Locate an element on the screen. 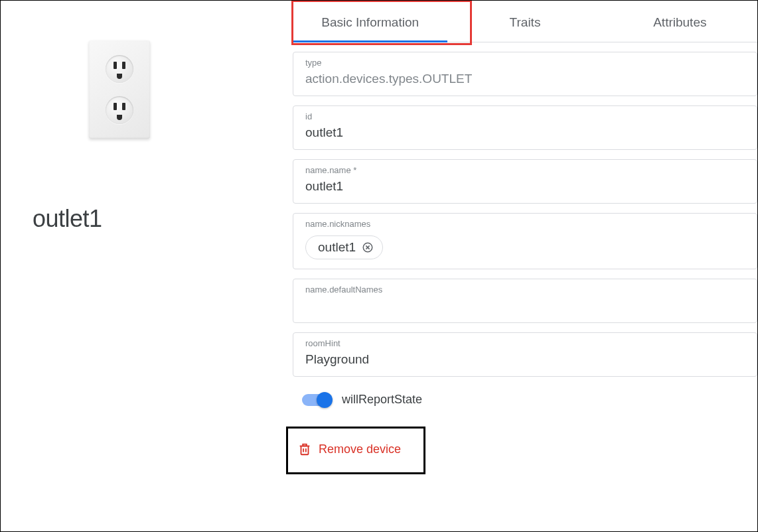  willreportstate-label: willReportState is located at coordinates (382, 399).